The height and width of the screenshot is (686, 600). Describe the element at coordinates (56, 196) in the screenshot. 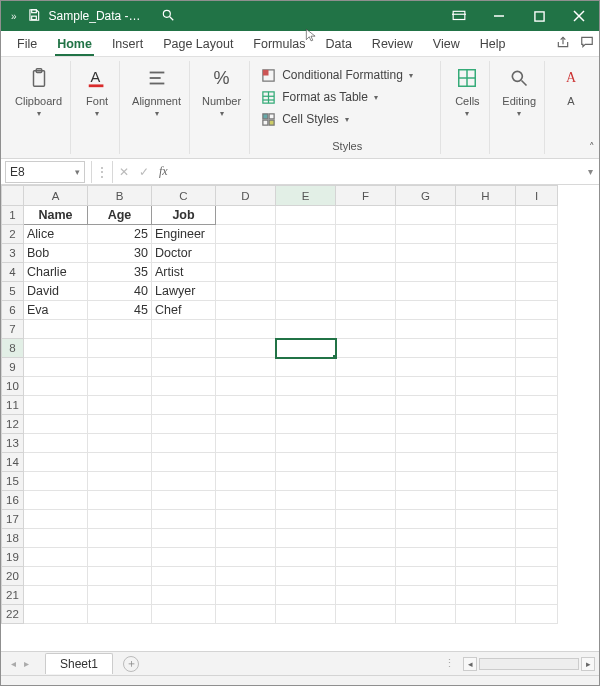

I see `column-header: A` at that location.